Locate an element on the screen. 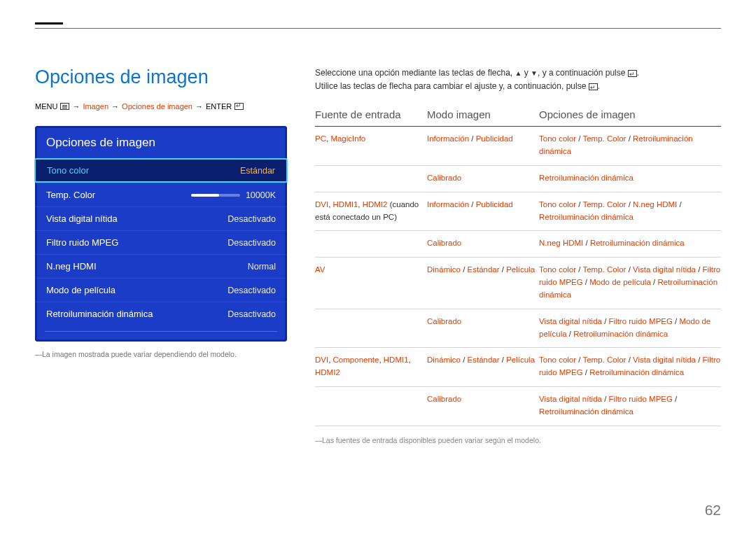 This screenshot has width=756, height=534. image-note: La imagen mostrada puede variar dependie… is located at coordinates (161, 354).